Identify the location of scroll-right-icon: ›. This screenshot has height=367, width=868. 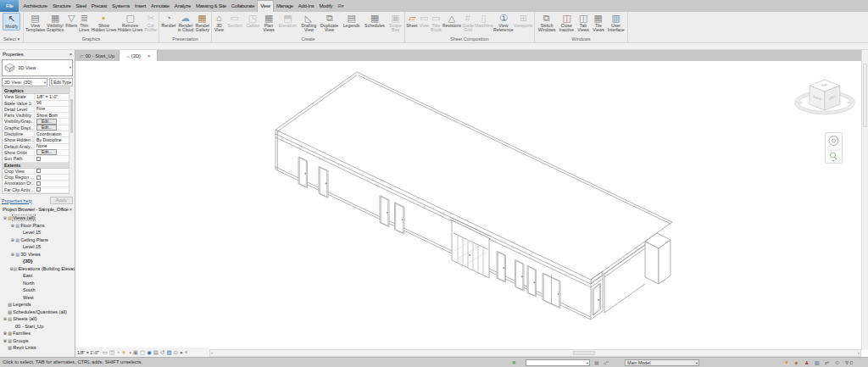
(859, 353).